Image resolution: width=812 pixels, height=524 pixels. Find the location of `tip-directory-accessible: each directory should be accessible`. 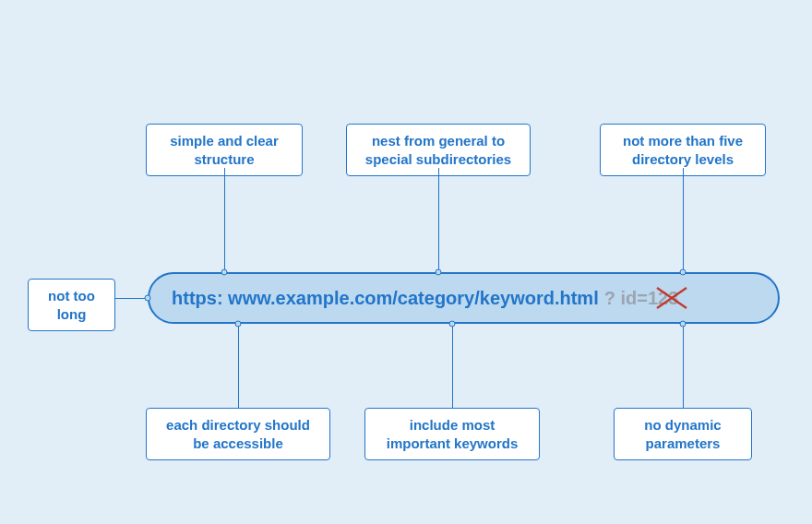

tip-directory-accessible: each directory should be accessible is located at coordinates (238, 434).